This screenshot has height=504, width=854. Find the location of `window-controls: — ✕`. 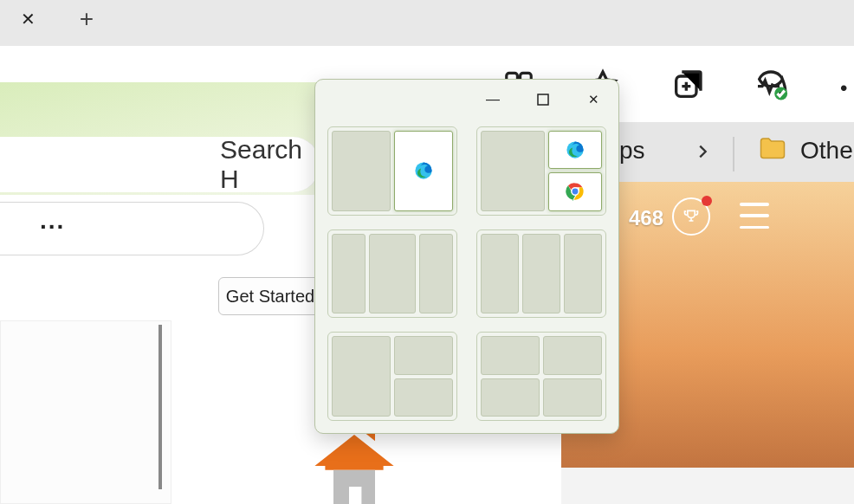

window-controls: — ✕ is located at coordinates (467, 100).